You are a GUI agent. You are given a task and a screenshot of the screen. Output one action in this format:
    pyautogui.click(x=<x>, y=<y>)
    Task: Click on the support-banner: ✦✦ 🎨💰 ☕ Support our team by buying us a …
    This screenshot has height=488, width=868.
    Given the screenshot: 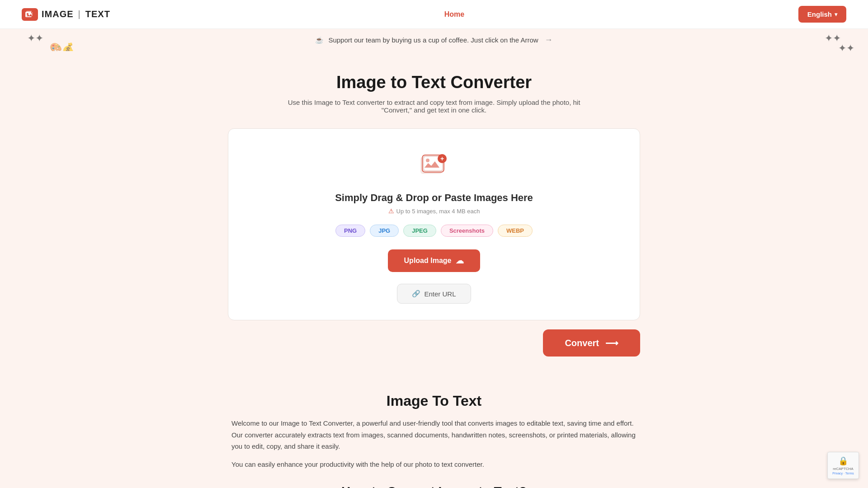 What is the action you would take?
    pyautogui.click(x=434, y=40)
    